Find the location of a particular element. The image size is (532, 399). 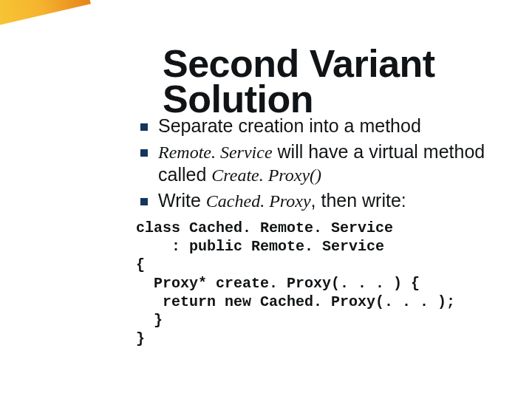

bullet-text: Separate creation into a method is located at coordinates (290, 126).